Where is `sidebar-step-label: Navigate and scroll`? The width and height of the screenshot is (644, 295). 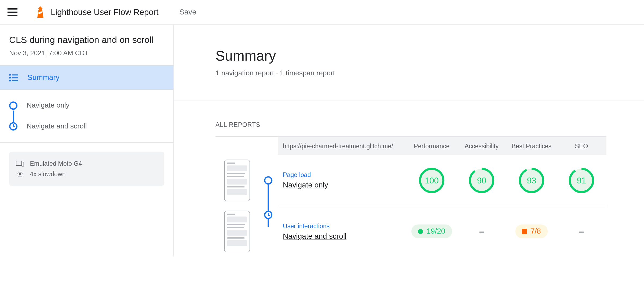 sidebar-step-label: Navigate and scroll is located at coordinates (57, 127).